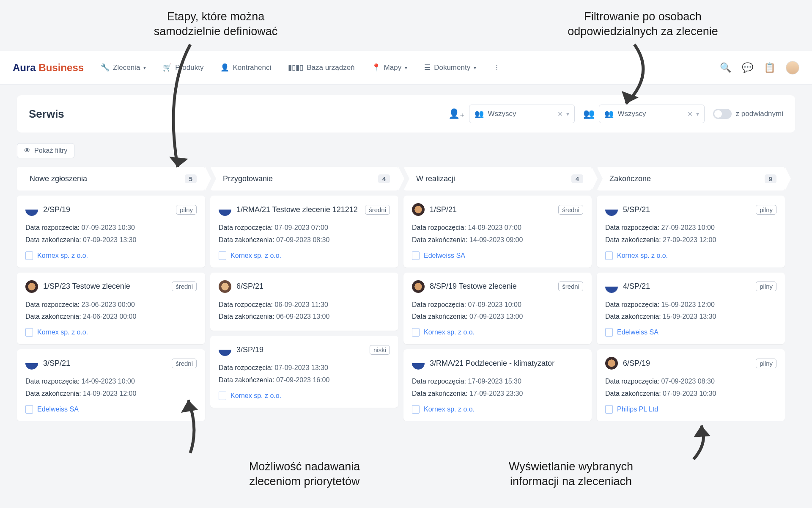  I want to click on card-header: 5/SP/21 pilny, so click(691, 210).